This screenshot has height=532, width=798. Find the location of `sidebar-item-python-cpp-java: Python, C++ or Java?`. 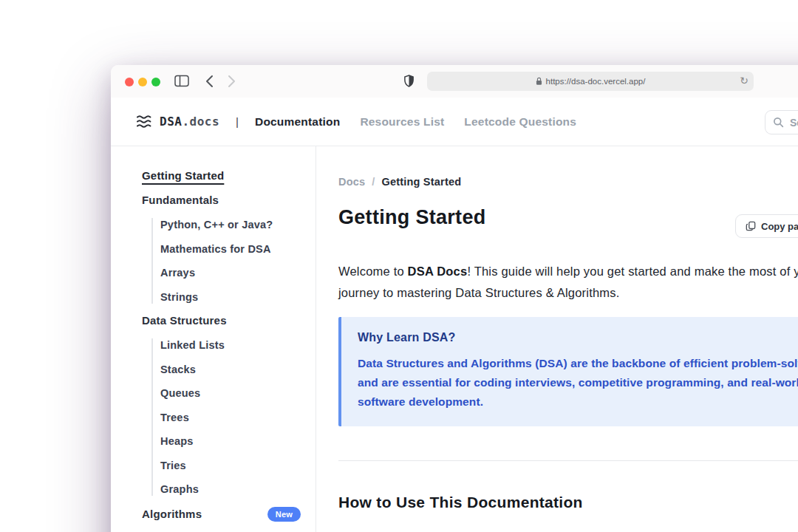

sidebar-item-python-cpp-java: Python, C++ or Java? is located at coordinates (231, 225).